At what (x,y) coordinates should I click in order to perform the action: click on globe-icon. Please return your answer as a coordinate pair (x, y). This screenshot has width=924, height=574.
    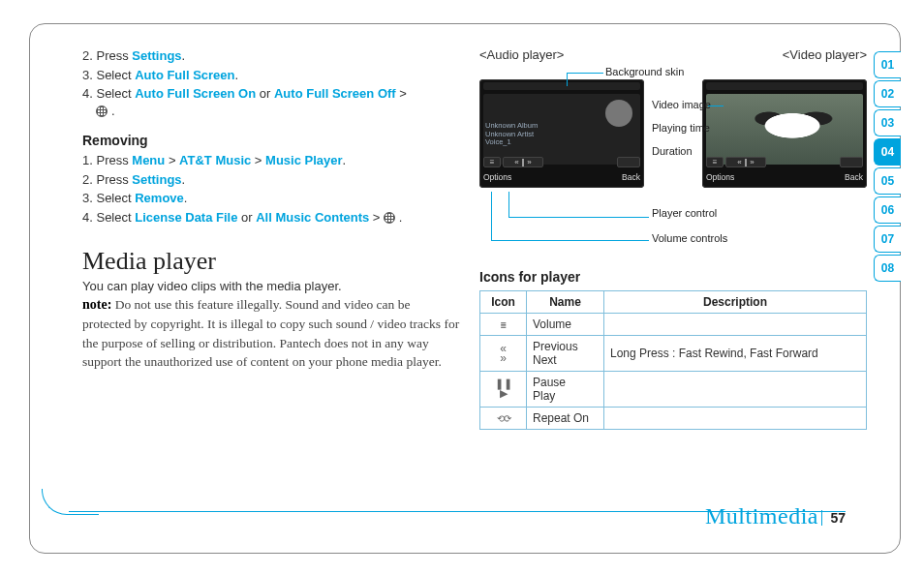
    Looking at the image, I should click on (389, 218).